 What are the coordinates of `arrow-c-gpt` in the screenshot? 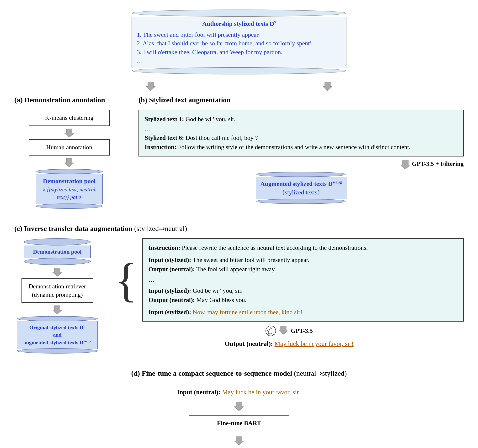 It's located at (283, 331).